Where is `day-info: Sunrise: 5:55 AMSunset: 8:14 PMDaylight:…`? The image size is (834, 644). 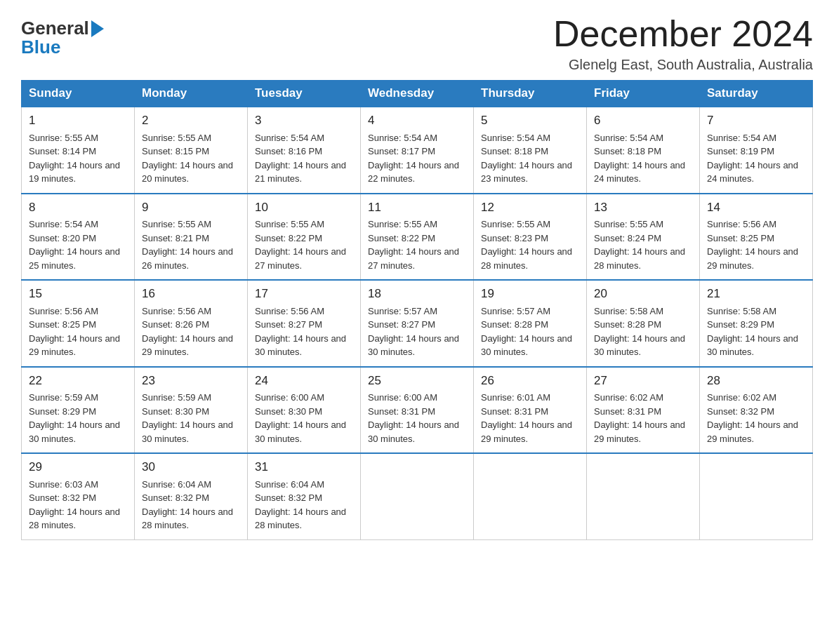
day-info: Sunrise: 5:55 AMSunset: 8:14 PMDaylight:… is located at coordinates (78, 159).